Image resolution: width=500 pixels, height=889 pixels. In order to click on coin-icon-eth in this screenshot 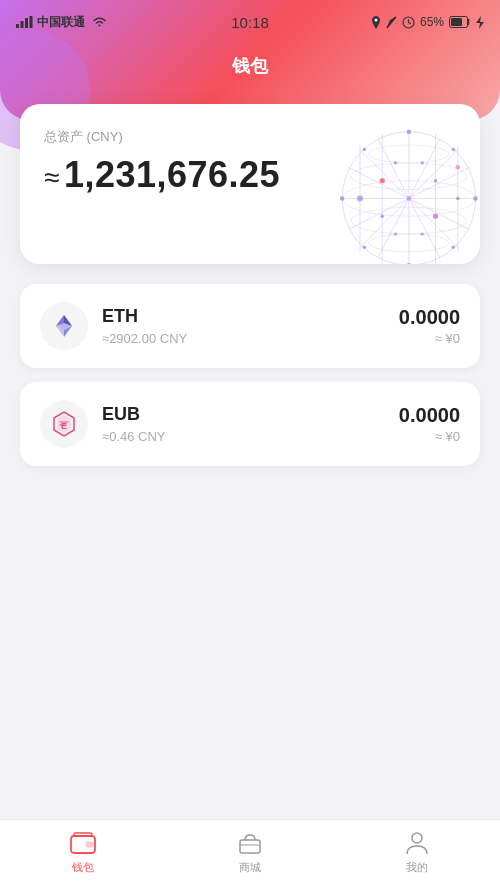, I will do `click(64, 326)`.